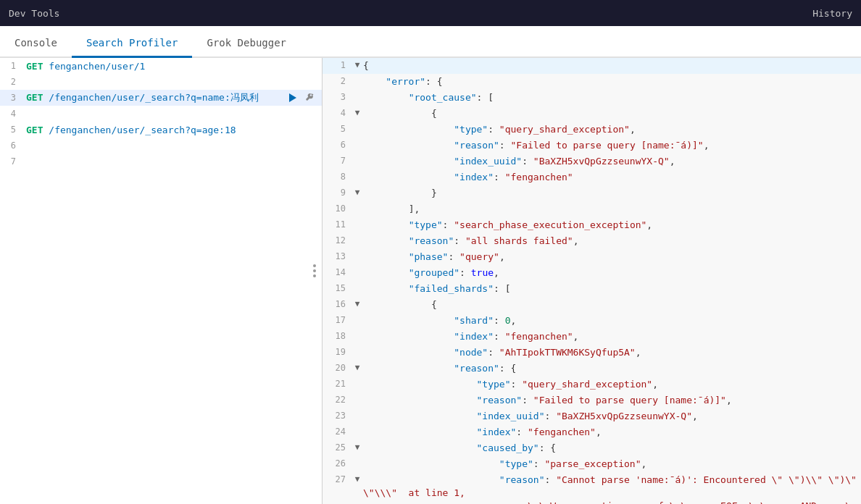  I want to click on play-icon, so click(293, 98).